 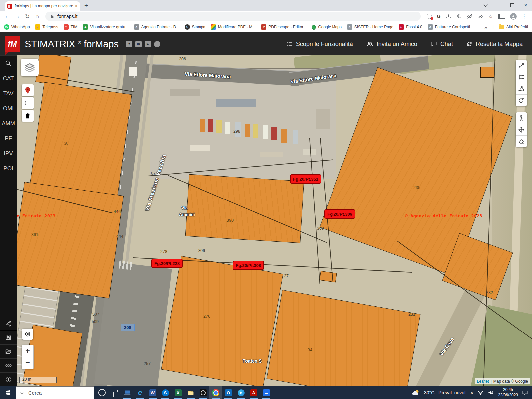 I want to click on sidebar-item-amm: AMM, so click(x=8, y=124).